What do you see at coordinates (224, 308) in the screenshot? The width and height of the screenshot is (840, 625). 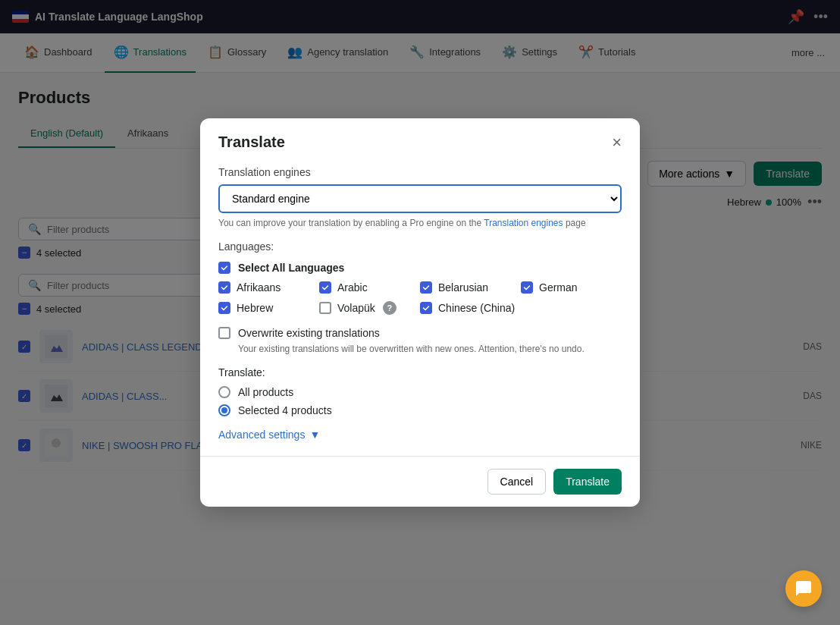 I see `hebrew-checkbox` at bounding box center [224, 308].